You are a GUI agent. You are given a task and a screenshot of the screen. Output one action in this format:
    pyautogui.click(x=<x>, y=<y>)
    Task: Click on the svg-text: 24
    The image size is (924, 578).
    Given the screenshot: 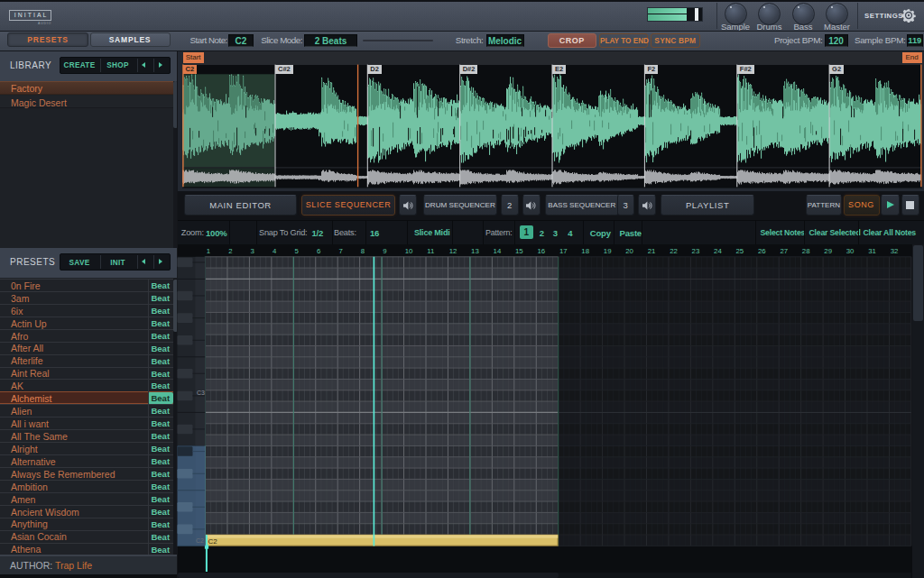 What is the action you would take?
    pyautogui.click(x=718, y=251)
    